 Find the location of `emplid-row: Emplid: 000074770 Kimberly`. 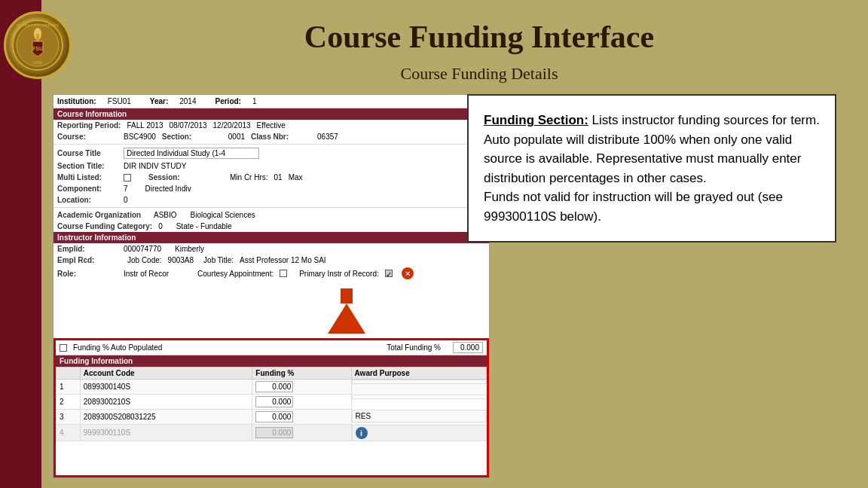

emplid-row: Emplid: 000074770 Kimberly is located at coordinates (271, 249).